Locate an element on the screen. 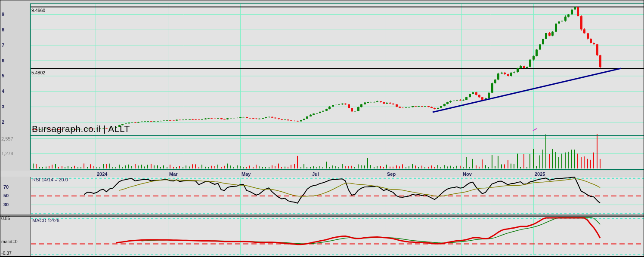  rsi-axis-label: 30 is located at coordinates (6, 205).